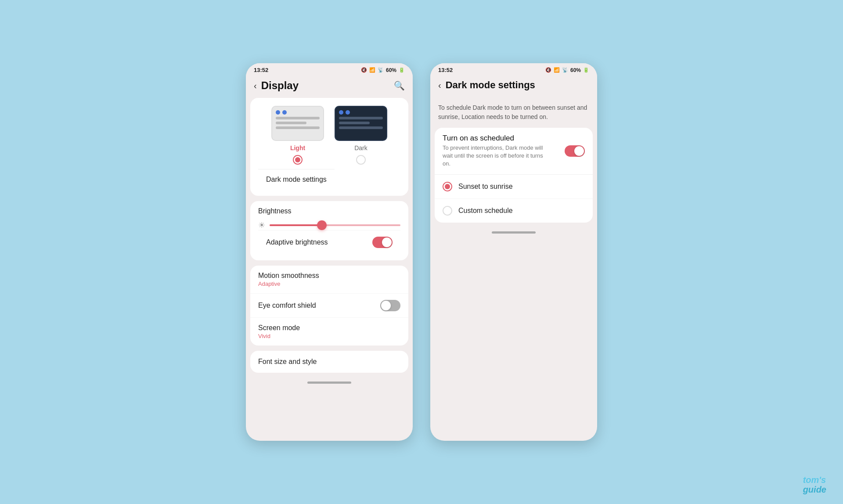 The image size is (843, 504). What do you see at coordinates (361, 135) in the screenshot?
I see `dark-theme-option: Dark` at bounding box center [361, 135].